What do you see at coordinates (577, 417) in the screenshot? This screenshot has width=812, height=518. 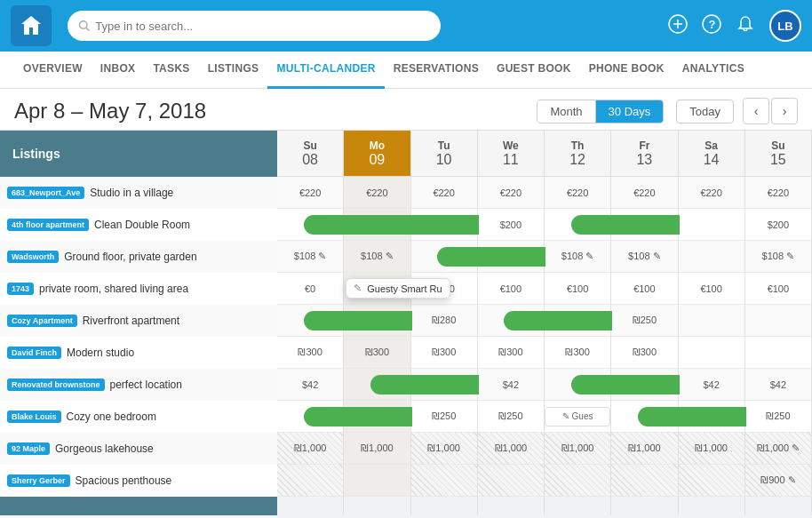 I see `partial-booking-tooltip: ✎ Gues` at bounding box center [577, 417].